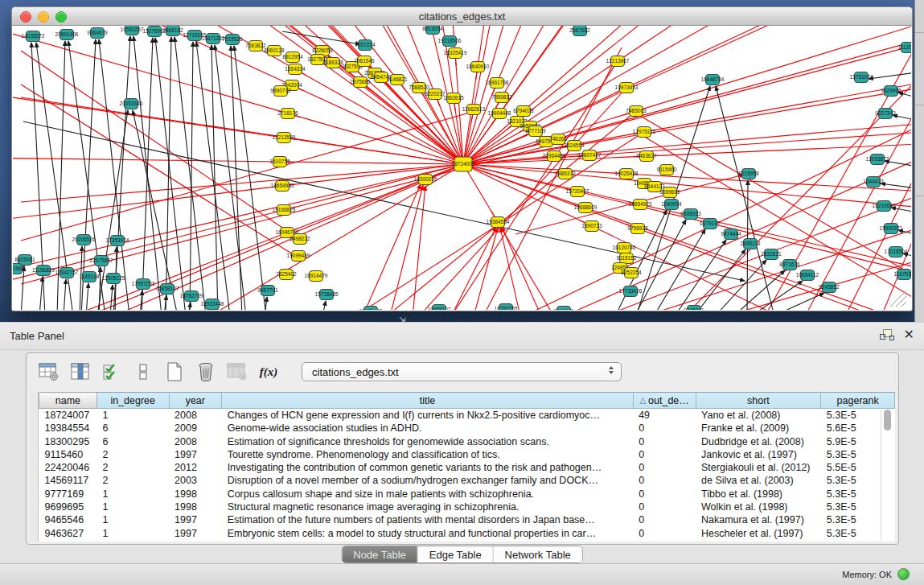 The height and width of the screenshot is (585, 924). Describe the element at coordinates (807, 275) in the screenshot. I see `graph-node-label: 10654112` at that location.